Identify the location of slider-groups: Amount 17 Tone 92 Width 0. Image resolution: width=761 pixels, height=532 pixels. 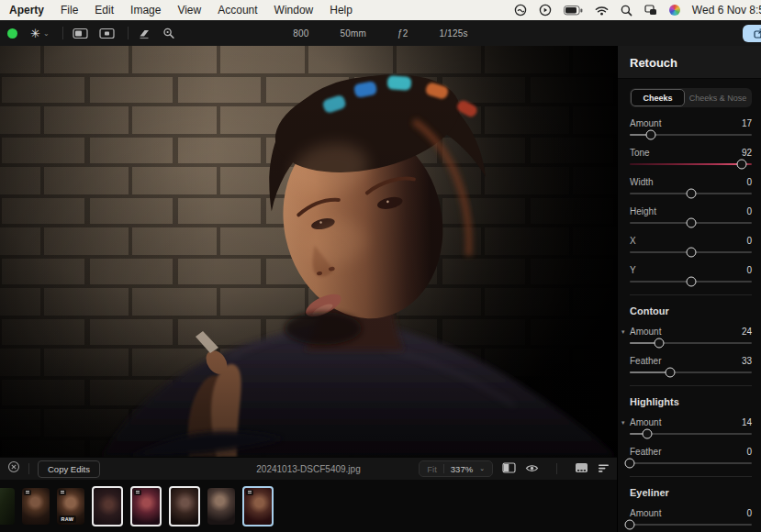
(690, 325).